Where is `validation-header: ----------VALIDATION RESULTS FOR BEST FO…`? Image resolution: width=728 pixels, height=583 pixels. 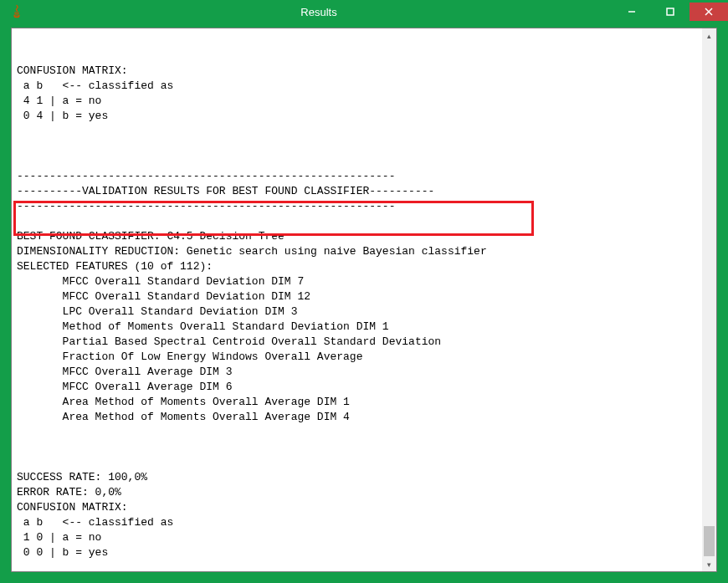
validation-header: ----------VALIDATION RESULTS FOR BEST FO… is located at coordinates (226, 191).